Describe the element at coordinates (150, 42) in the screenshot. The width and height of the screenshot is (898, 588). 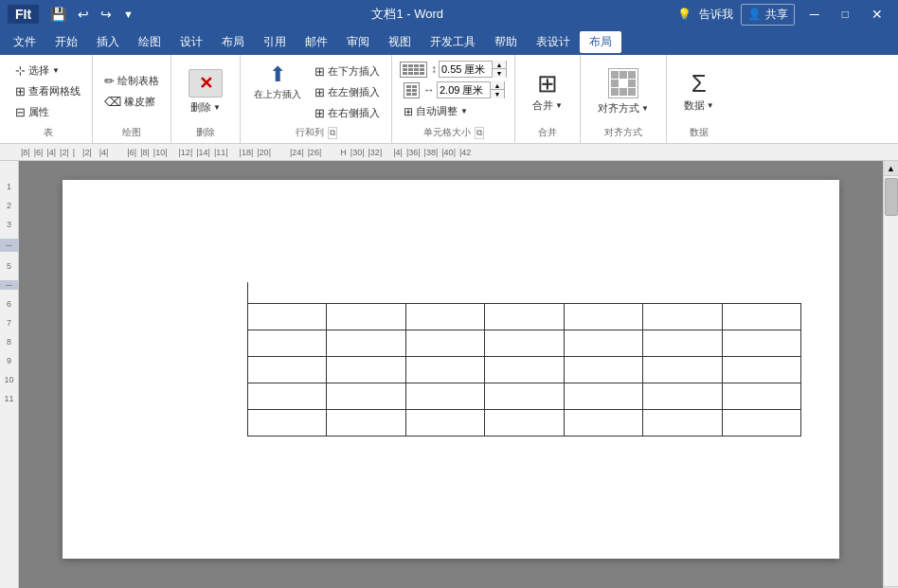
I see `menu-item-draw: 绘图` at that location.